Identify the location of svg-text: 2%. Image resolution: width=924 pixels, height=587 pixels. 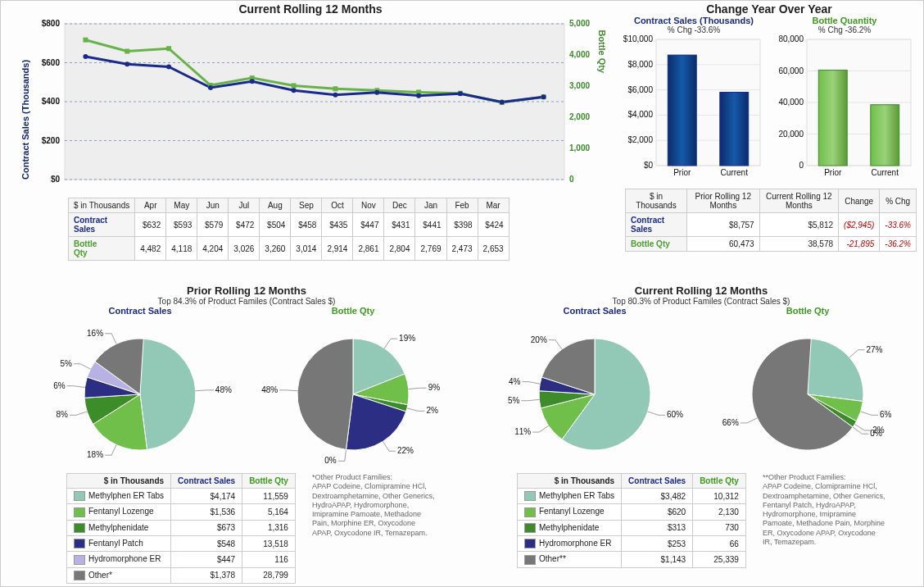
(433, 410).